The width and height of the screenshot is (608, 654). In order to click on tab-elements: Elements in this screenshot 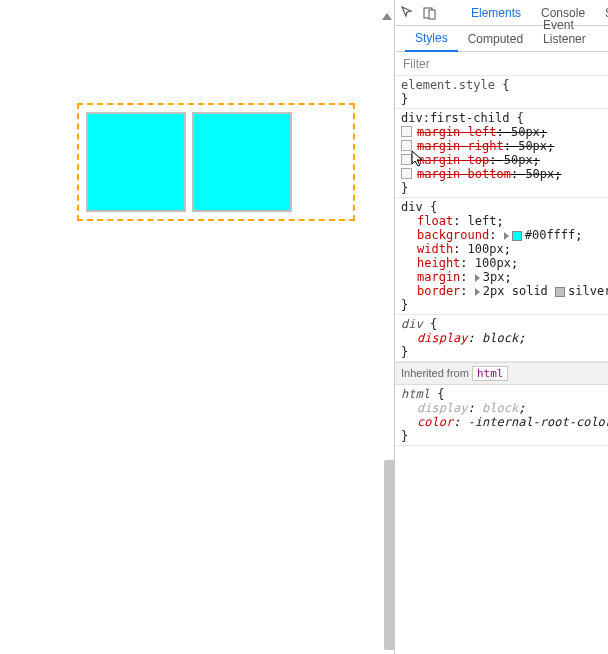, I will do `click(496, 13)`.